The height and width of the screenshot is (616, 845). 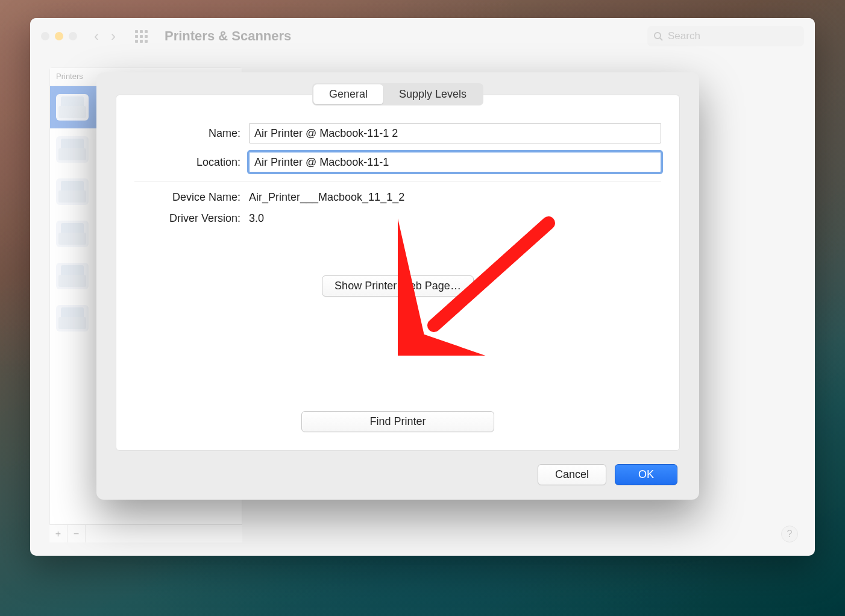 What do you see at coordinates (398, 133) in the screenshot?
I see `name-row: Name:` at bounding box center [398, 133].